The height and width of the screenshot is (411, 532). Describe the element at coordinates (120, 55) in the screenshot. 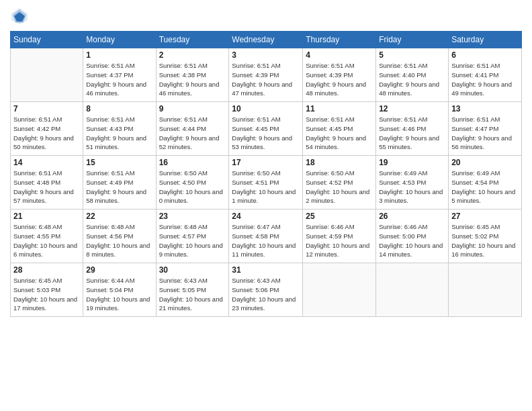

I see `day-number: 1` at that location.